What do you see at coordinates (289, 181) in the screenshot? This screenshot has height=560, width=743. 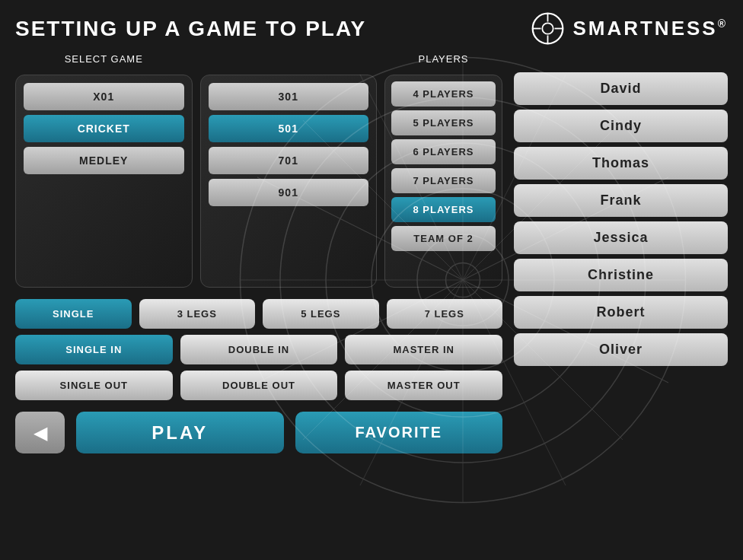 I see `game-variants-column: 301 501 701 901` at bounding box center [289, 181].